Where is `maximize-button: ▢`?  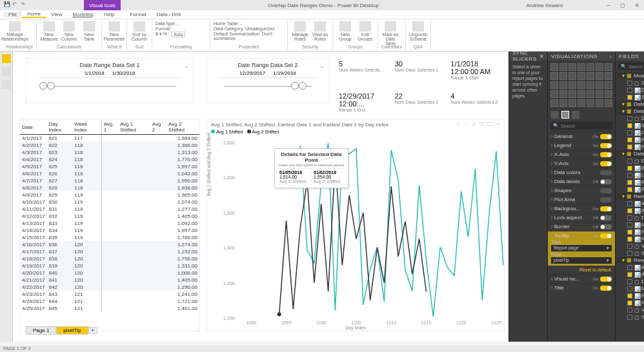
maximize-button: ▢ is located at coordinates (623, 5).